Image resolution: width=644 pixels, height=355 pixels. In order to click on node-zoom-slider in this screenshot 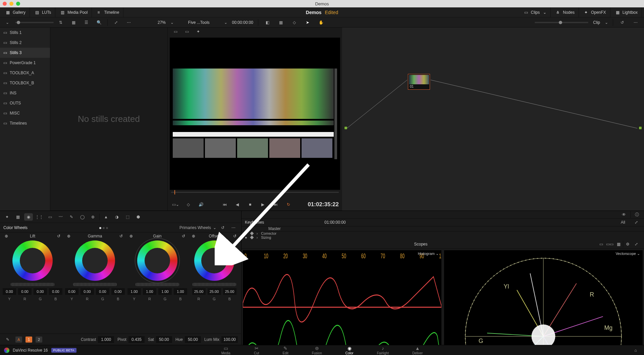, I will do `click(561, 23)`.